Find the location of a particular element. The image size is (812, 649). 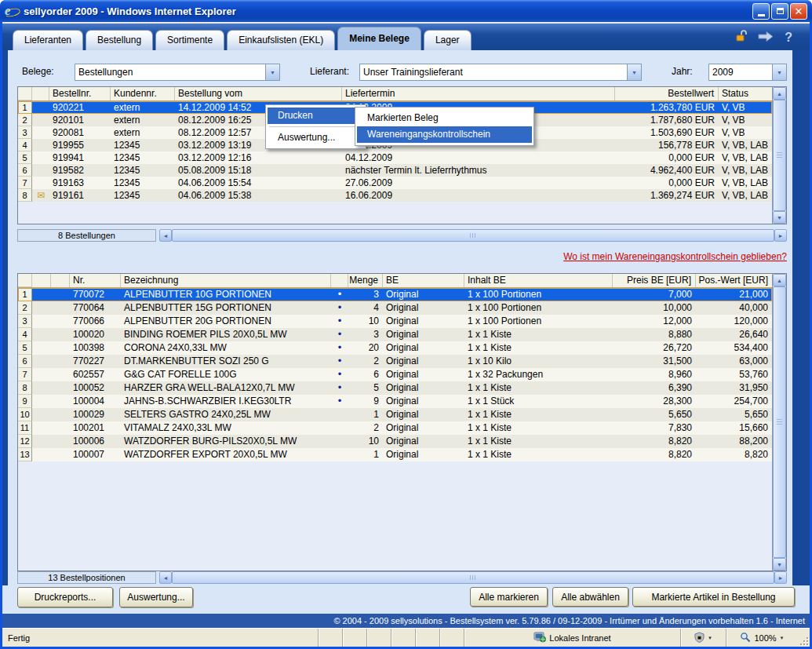

cell-be: Original is located at coordinates (424, 402).